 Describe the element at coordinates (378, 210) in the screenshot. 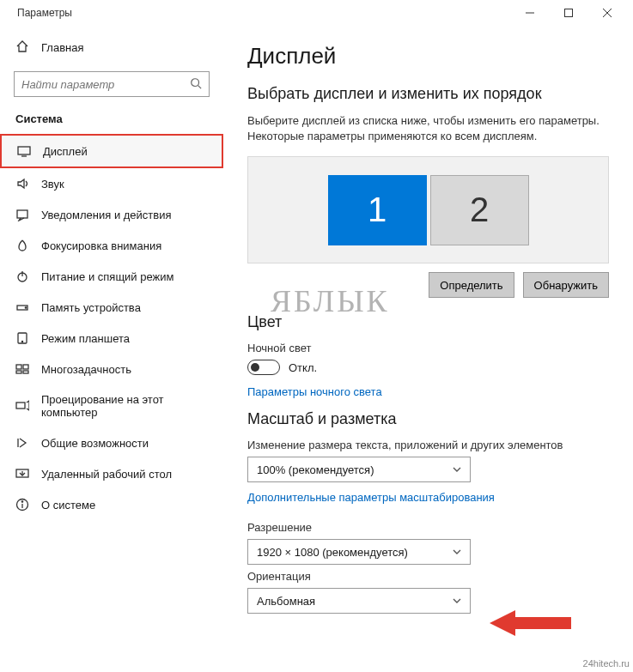

I see `monitor-1: 1` at that location.